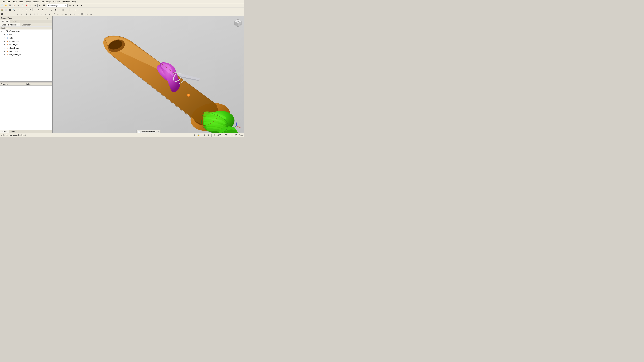  What do you see at coordinates (14, 14) in the screenshot?
I see `pd-point-button: •` at bounding box center [14, 14].